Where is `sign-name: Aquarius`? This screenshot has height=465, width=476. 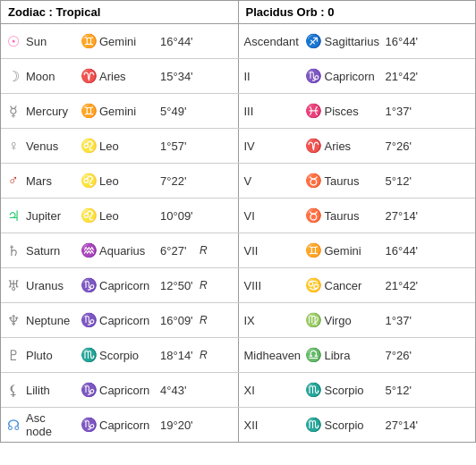
sign-name: Aquarius is located at coordinates (130, 250).